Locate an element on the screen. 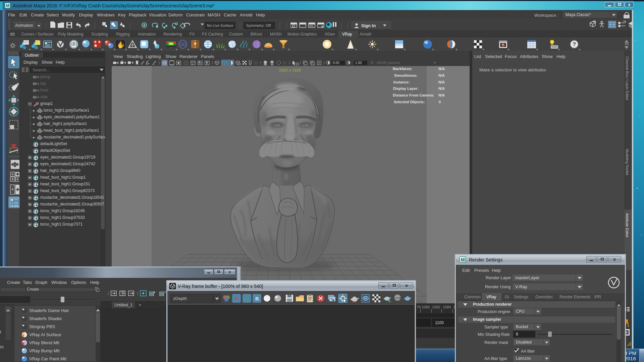 This screenshot has width=644, height=362. svg-text: 1.00 is located at coordinates (359, 63).